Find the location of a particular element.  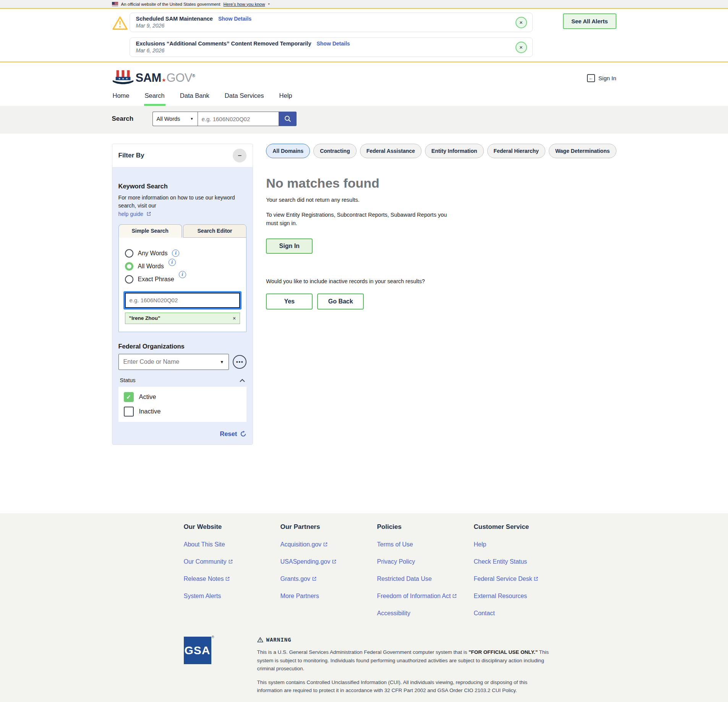

logo-gov-text: GOV is located at coordinates (180, 78).